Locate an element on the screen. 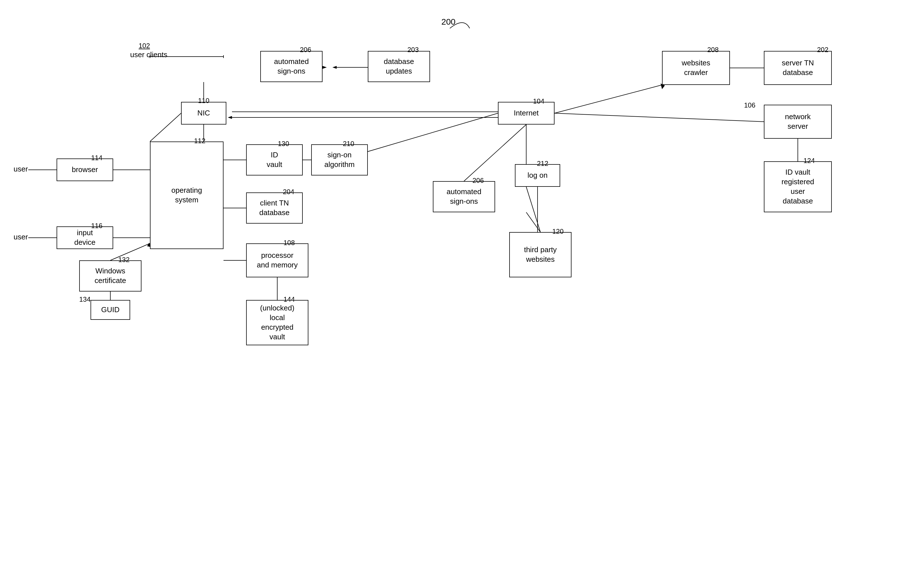  ref-id-vault: 130 is located at coordinates (283, 144).